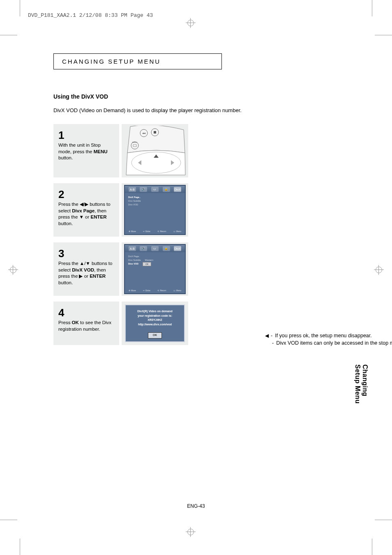 The image size is (392, 555). Describe the element at coordinates (13, 270) in the screenshot. I see `registration-mark-left` at that location.